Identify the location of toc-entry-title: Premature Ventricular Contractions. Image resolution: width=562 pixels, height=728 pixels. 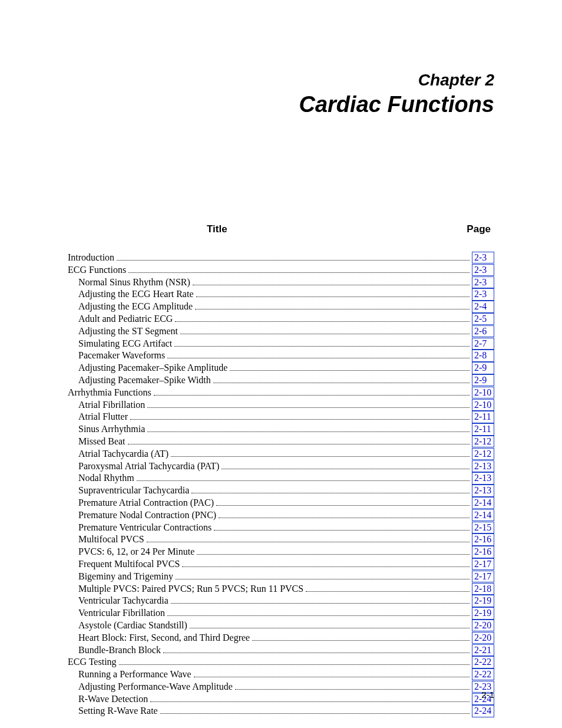
(140, 528).